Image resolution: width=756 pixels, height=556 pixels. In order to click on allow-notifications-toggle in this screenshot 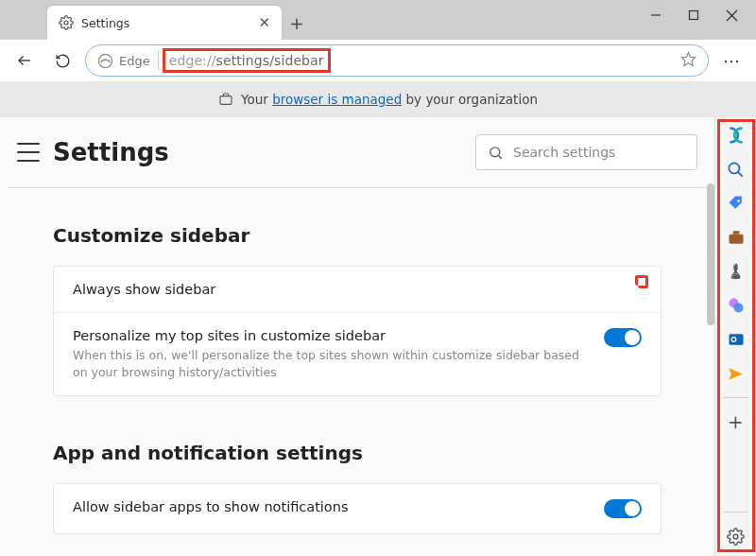, I will do `click(623, 509)`.